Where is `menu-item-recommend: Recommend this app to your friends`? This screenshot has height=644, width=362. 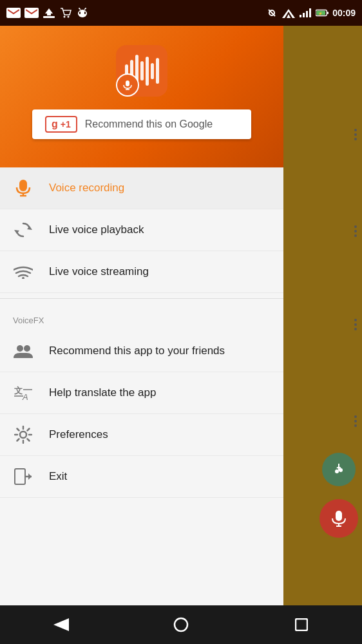 menu-item-recommend: Recommend this app to your friends is located at coordinates (142, 352).